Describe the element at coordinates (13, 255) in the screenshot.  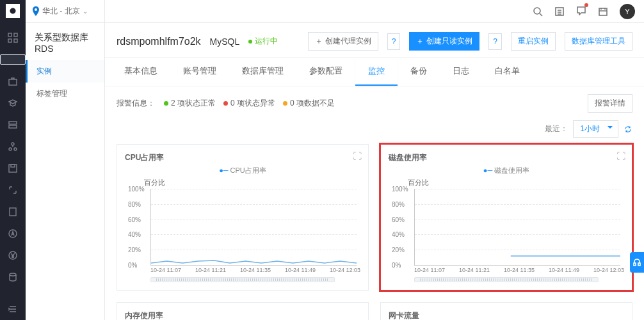
I see `yen-icon` at that location.